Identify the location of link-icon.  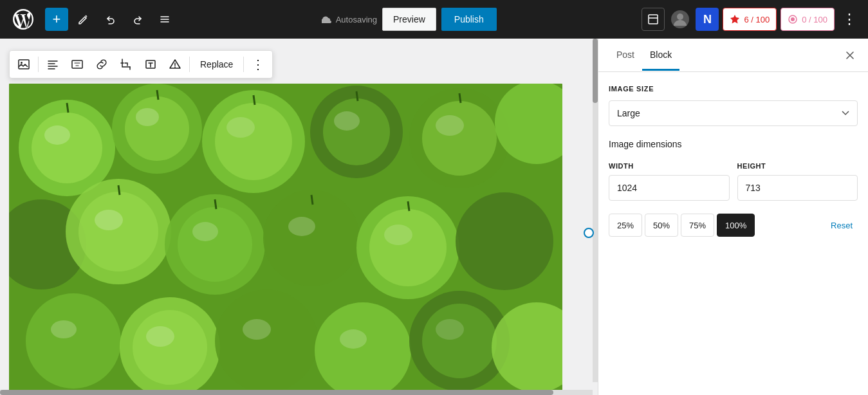
(102, 64).